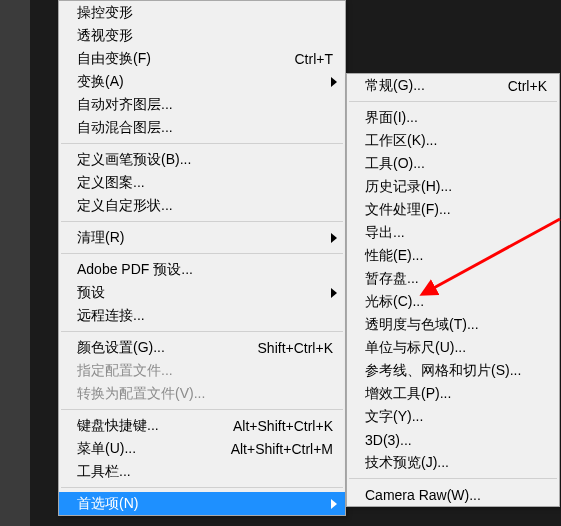 The width and height of the screenshot is (561, 526). I want to click on menu-item-label: 定义自定形状..., so click(205, 206).